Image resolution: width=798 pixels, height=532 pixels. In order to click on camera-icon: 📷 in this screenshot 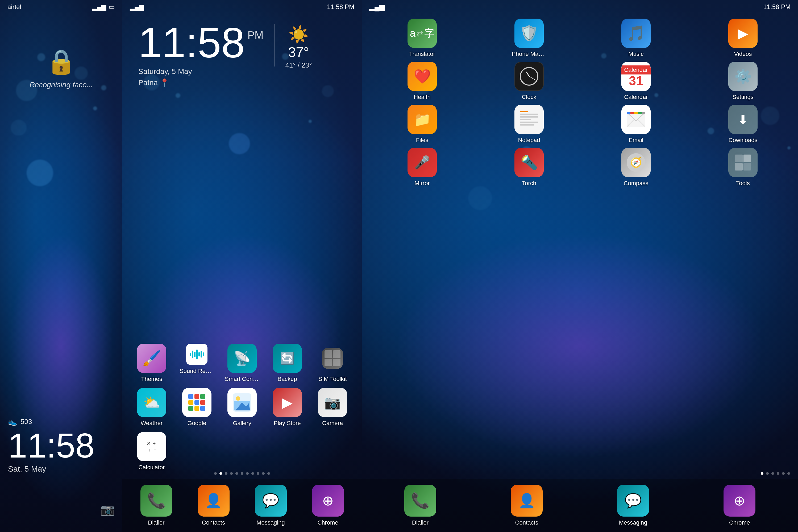, I will do `click(332, 402)`.